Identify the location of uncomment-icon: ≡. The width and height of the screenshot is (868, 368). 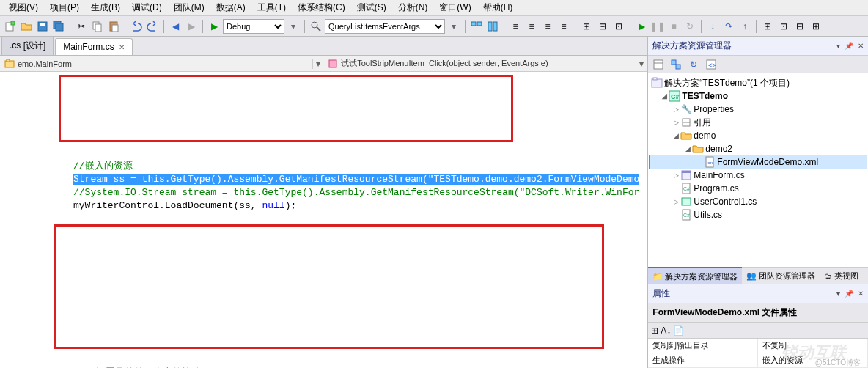
(564, 26).